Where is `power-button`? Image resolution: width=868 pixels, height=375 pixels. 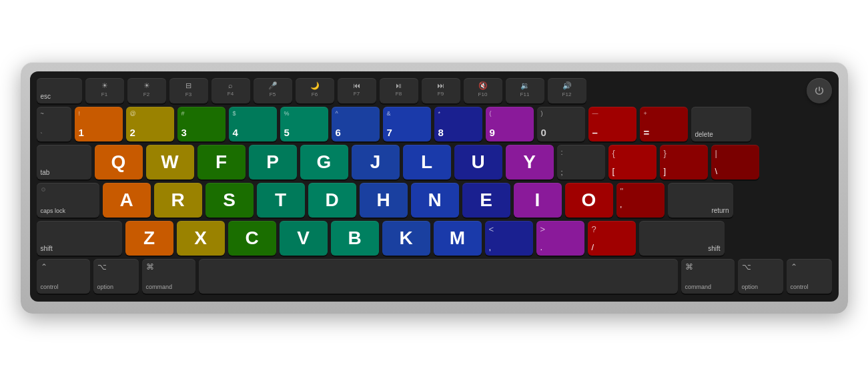
power-button is located at coordinates (819, 91).